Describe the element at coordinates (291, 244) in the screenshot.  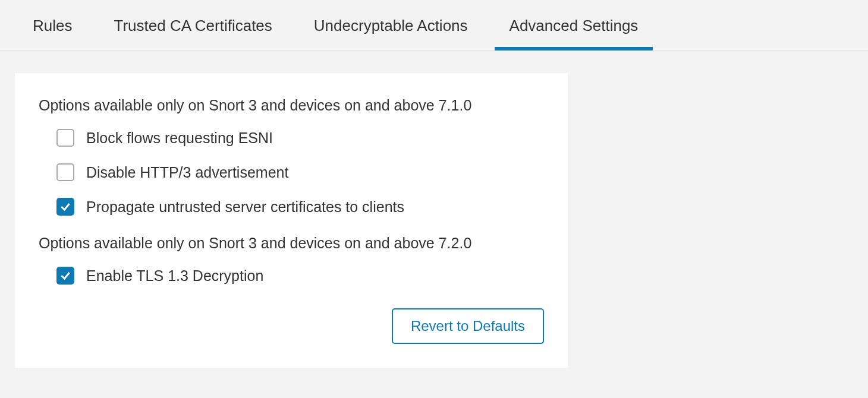
I see `section-heading-720: Options available only on Snort 3 and de…` at that location.